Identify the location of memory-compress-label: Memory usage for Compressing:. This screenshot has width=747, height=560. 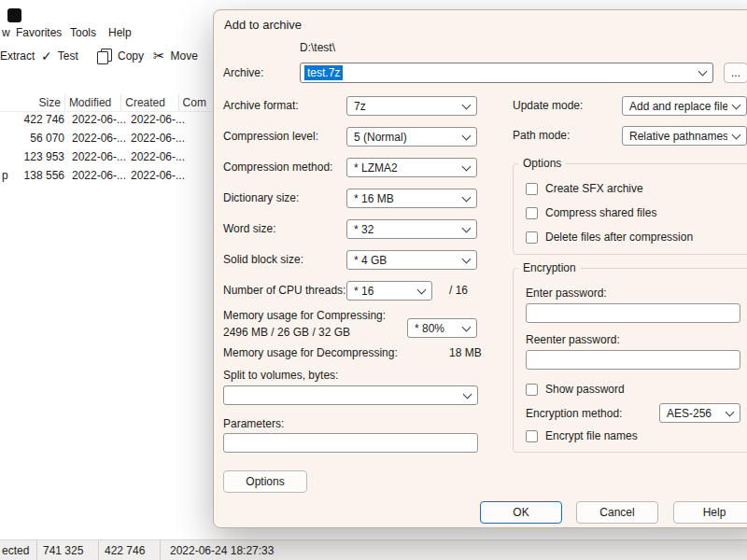
(304, 315).